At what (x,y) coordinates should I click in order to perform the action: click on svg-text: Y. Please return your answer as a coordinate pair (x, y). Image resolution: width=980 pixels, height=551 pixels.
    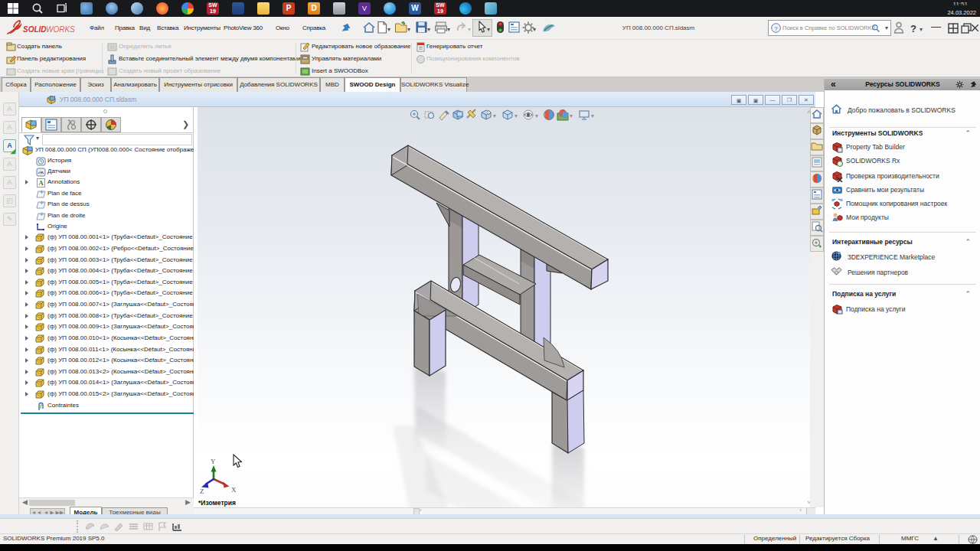
    Looking at the image, I should click on (213, 461).